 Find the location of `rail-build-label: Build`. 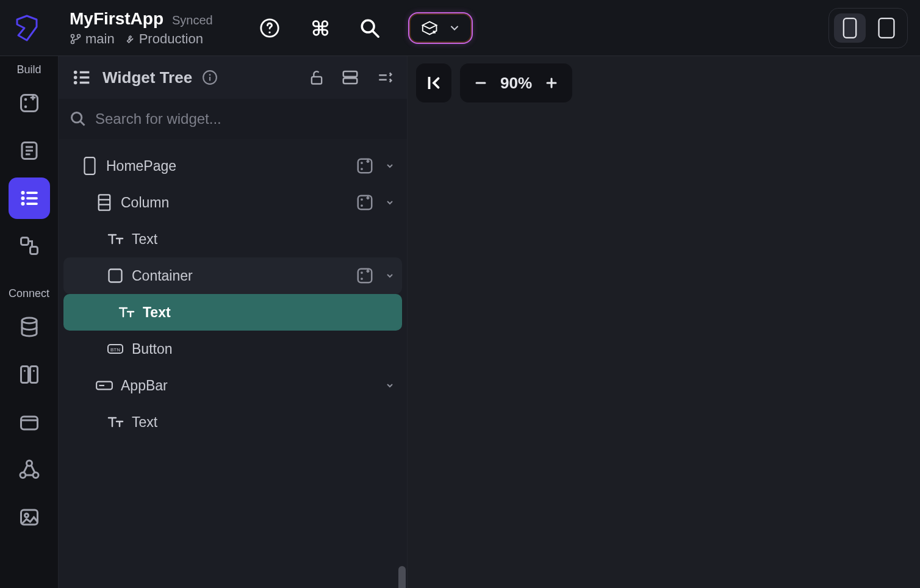

rail-build-label: Build is located at coordinates (29, 70).